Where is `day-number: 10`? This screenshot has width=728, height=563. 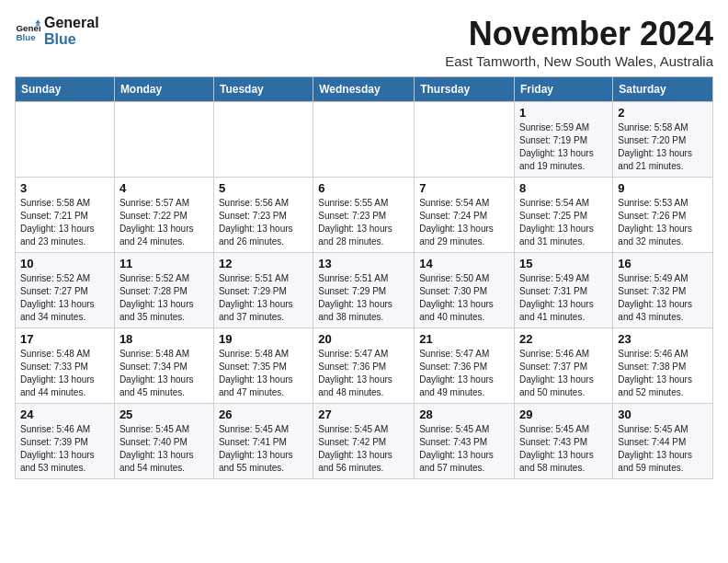
day-number: 10 is located at coordinates (64, 263).